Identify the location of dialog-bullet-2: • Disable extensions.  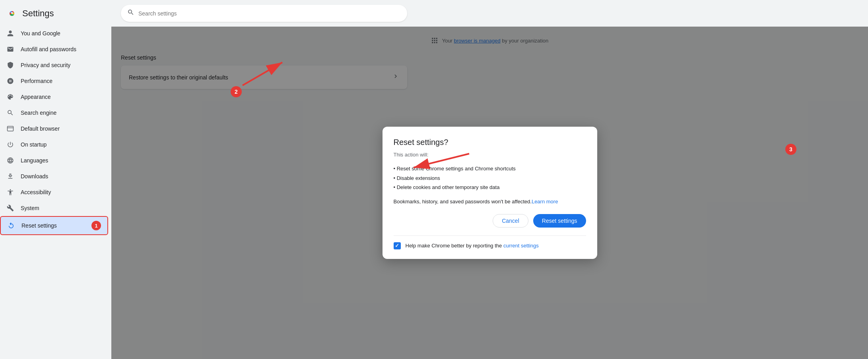
(490, 178).